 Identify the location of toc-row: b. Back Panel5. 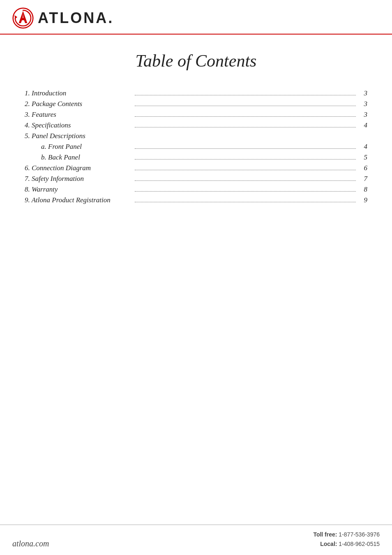
(196, 157).